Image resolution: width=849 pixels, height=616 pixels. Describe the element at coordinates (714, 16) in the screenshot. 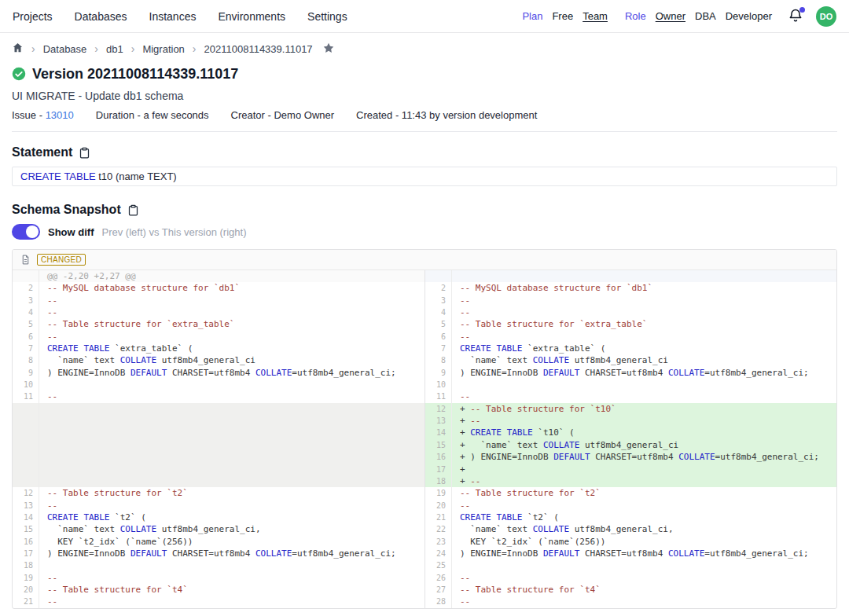

I see `role-options: OwnerDBADeveloper` at that location.